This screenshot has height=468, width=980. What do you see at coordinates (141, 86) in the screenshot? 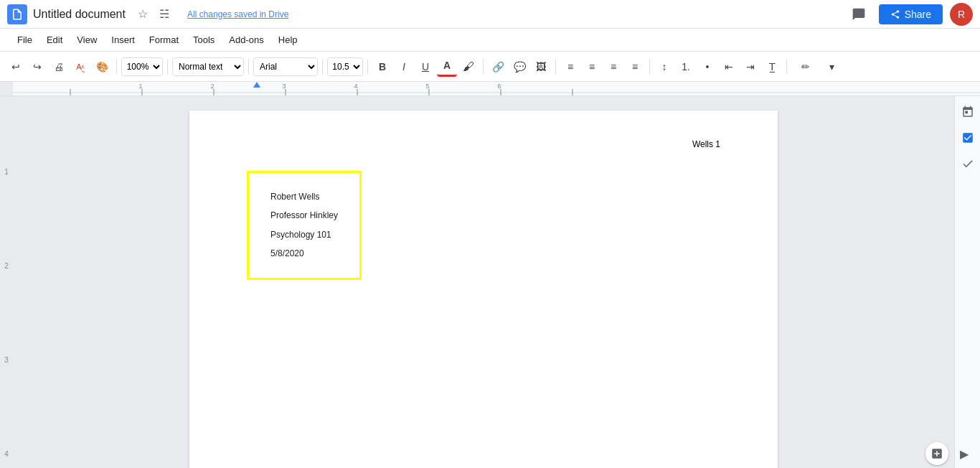
I see `svg-text: 1` at bounding box center [141, 86].